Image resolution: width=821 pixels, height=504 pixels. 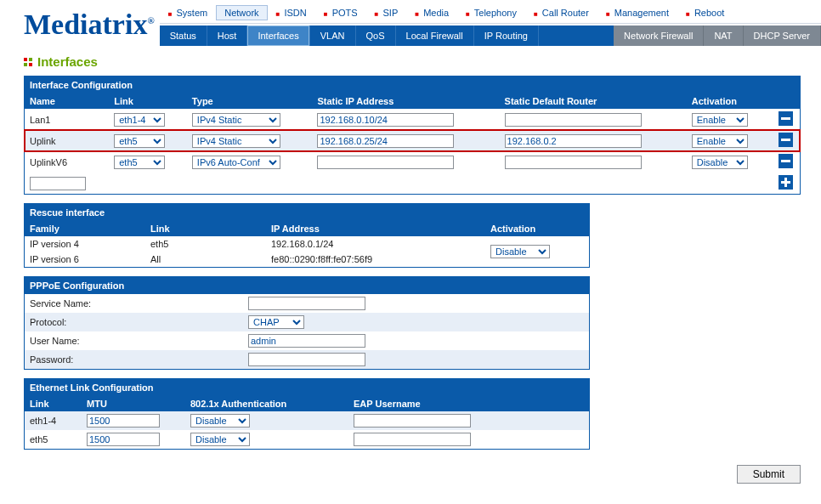 I want to click on topnav-item-isdn: ■ ISDN, so click(x=292, y=13).